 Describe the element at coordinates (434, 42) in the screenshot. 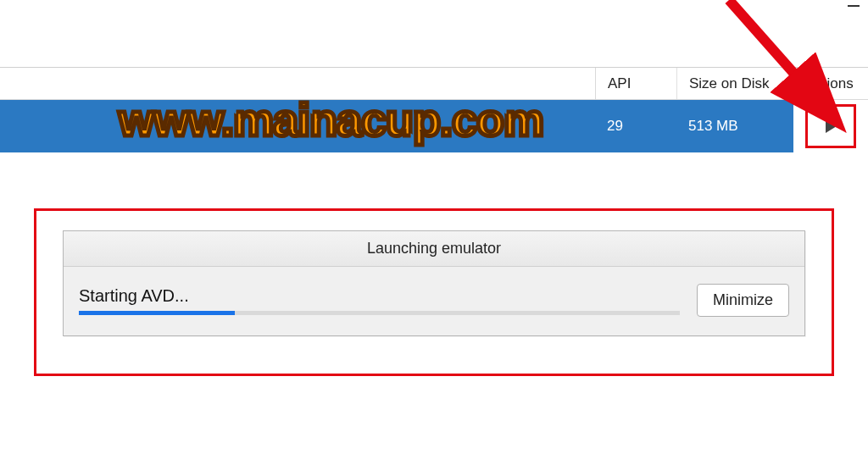

I see `toolbar-area` at that location.